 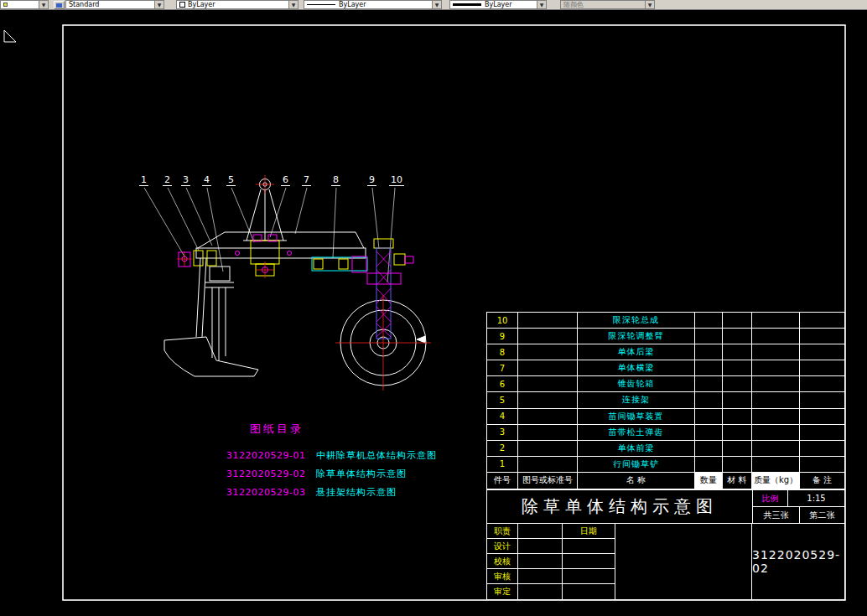 What do you see at coordinates (237, 5) in the screenshot?
I see `color-dropdown: ByLayer ▼` at bounding box center [237, 5].